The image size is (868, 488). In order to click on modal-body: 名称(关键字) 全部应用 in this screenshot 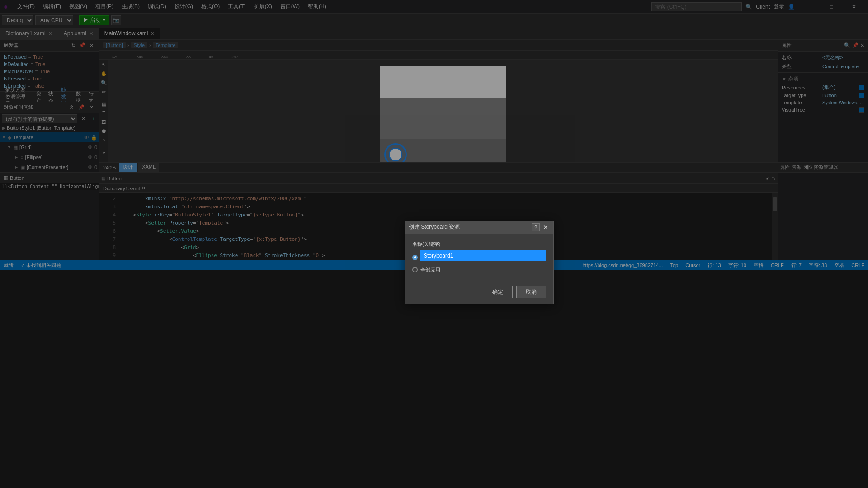, I will do `click(479, 258)`.